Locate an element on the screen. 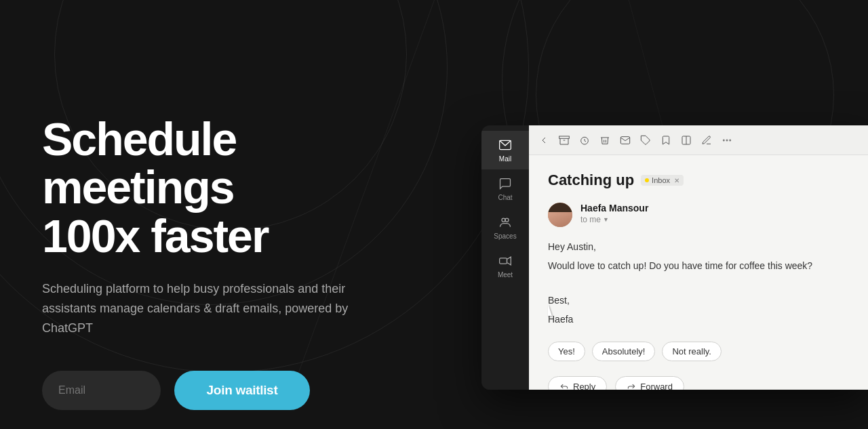 This screenshot has height=429, width=868. inbox-badge-dot is located at coordinates (647, 180).